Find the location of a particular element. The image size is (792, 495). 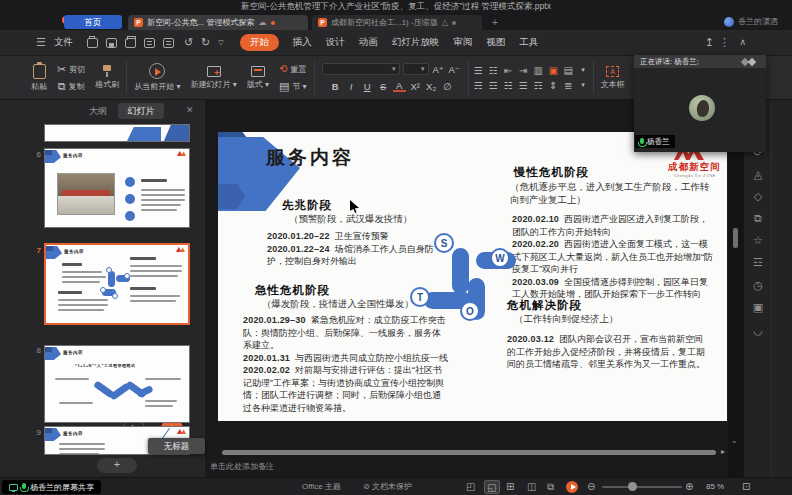

clear-format-icon: ∅ is located at coordinates (448, 86).